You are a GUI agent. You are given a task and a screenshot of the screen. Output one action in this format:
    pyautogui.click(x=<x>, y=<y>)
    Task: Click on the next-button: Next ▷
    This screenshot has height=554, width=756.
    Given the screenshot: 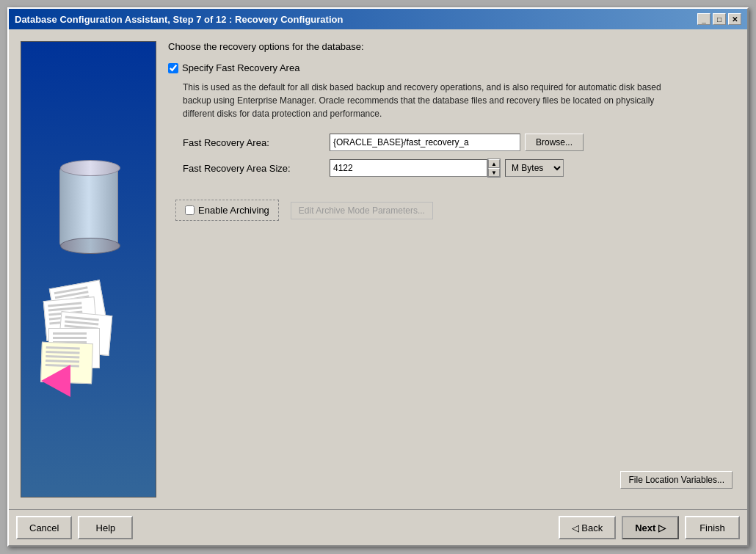 What is the action you would take?
    pyautogui.click(x=650, y=528)
    